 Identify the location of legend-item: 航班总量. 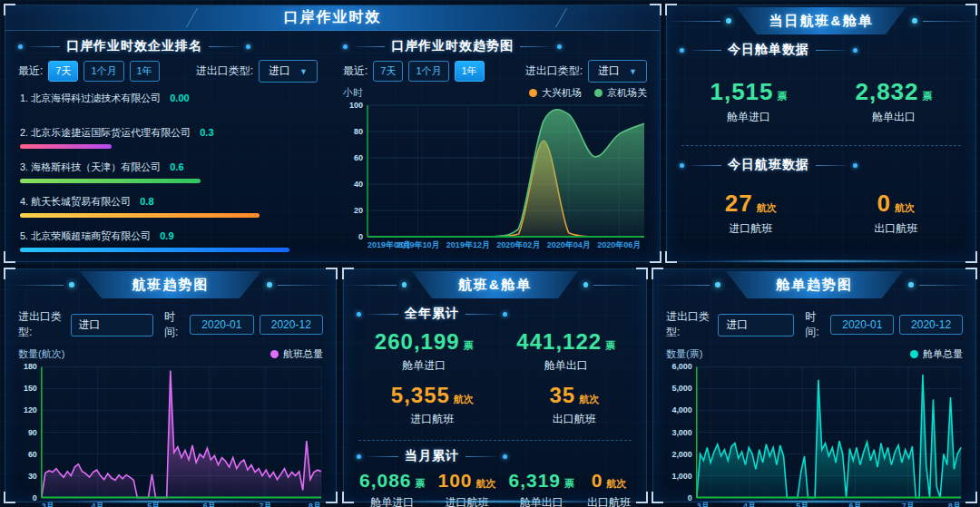
(297, 354).